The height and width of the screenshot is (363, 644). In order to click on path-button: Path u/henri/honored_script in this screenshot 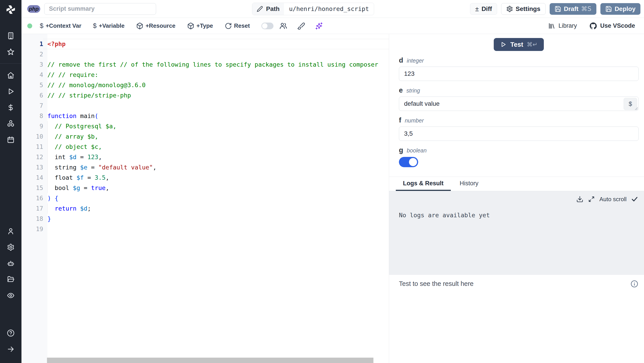, I will do `click(313, 9)`.